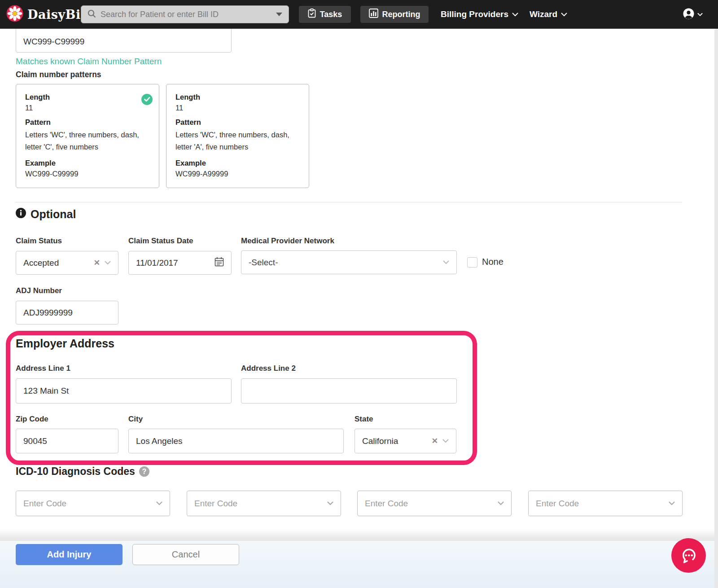 This screenshot has width=718, height=588. What do you see at coordinates (479, 14) in the screenshot?
I see `billing-providers-menu: Billing Providers` at bounding box center [479, 14].